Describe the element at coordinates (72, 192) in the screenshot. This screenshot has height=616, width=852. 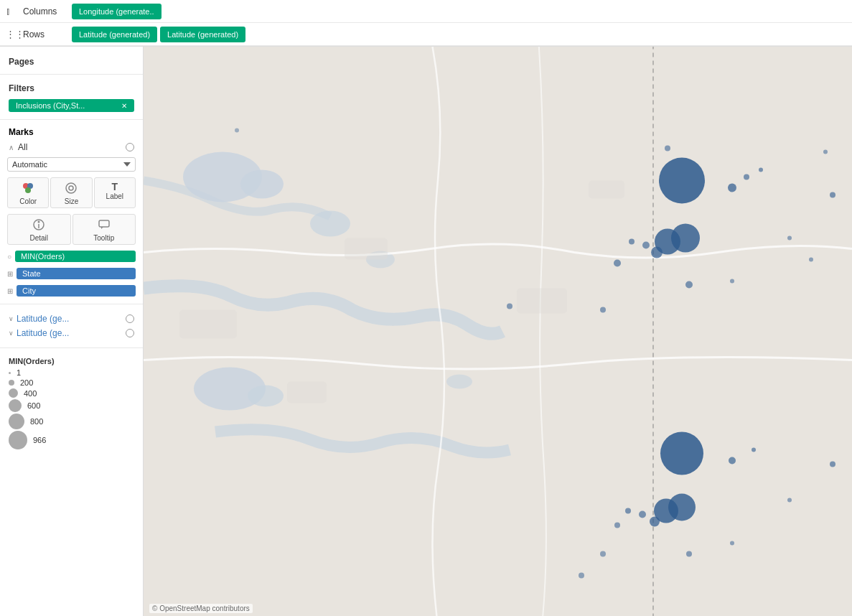
I see `marks-buttons-row1: Color Size T Label` at that location.